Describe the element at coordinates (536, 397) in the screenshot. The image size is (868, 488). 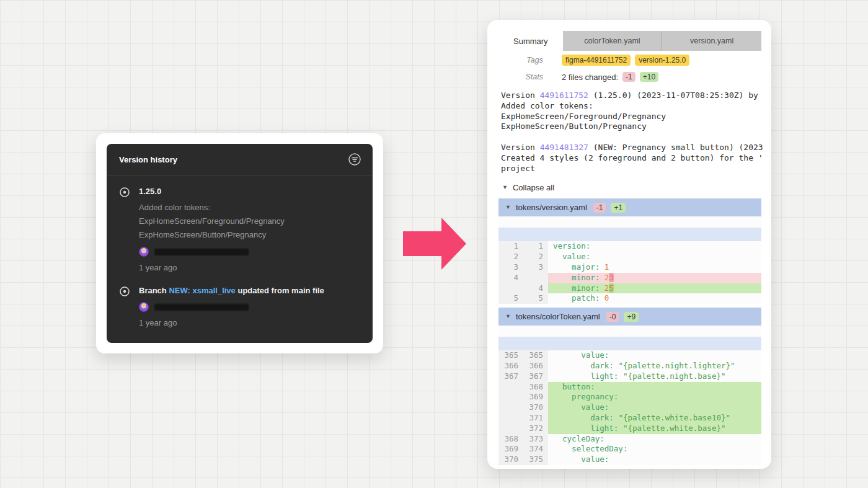
I see `new-line-number: 369` at that location.